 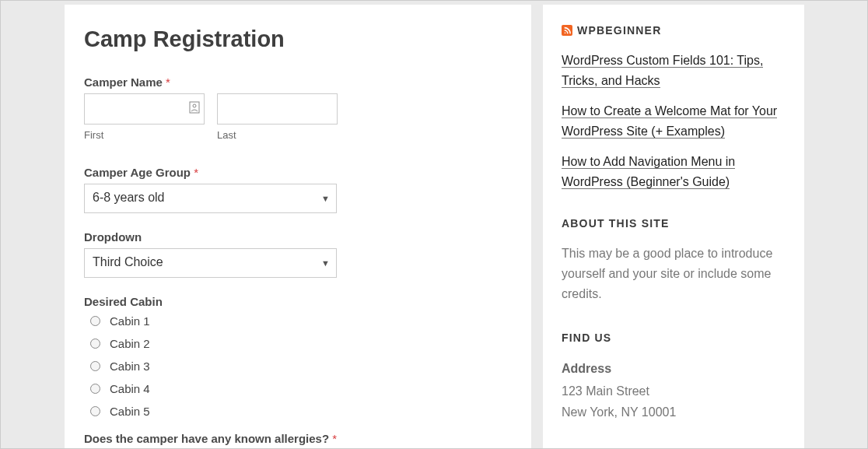 I want to click on address-line1: 123 Main Street, so click(x=674, y=391).